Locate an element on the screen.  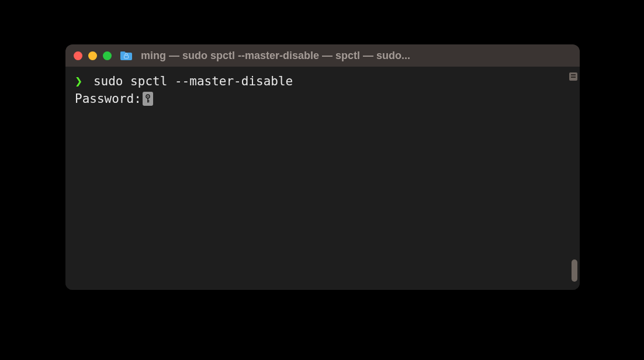
password-prompt-line: Password: is located at coordinates (323, 99).